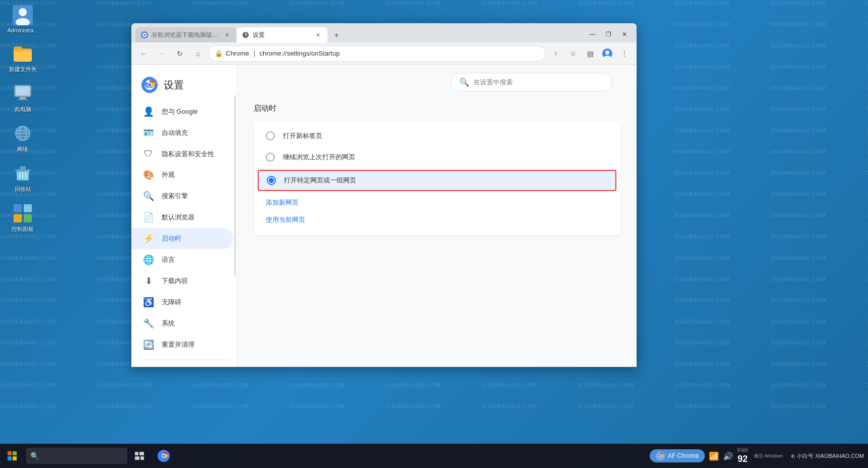  What do you see at coordinates (23, 70) in the screenshot?
I see `folder-label: 新建文件夹` at bounding box center [23, 70].